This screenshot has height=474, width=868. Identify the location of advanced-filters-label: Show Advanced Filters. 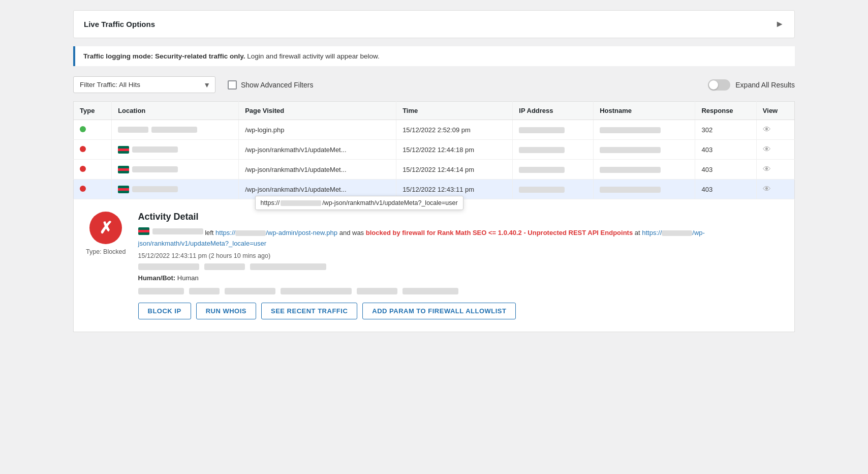
(277, 85).